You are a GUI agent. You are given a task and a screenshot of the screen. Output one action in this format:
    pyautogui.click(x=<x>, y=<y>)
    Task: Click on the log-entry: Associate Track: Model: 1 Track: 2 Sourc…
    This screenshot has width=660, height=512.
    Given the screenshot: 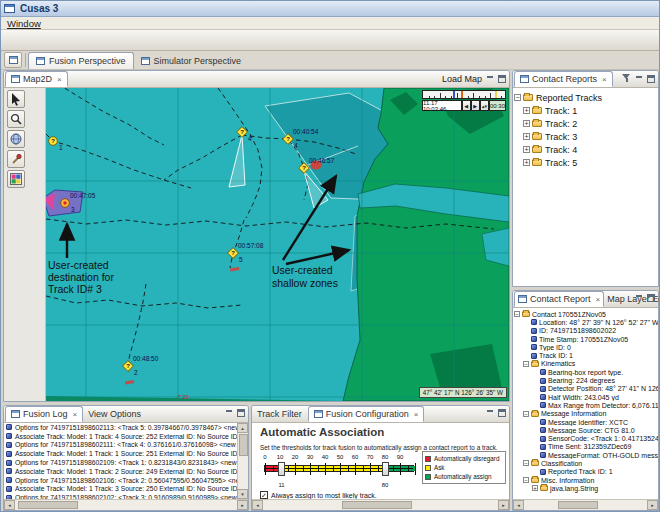 What is the action you would take?
    pyautogui.click(x=121, y=472)
    